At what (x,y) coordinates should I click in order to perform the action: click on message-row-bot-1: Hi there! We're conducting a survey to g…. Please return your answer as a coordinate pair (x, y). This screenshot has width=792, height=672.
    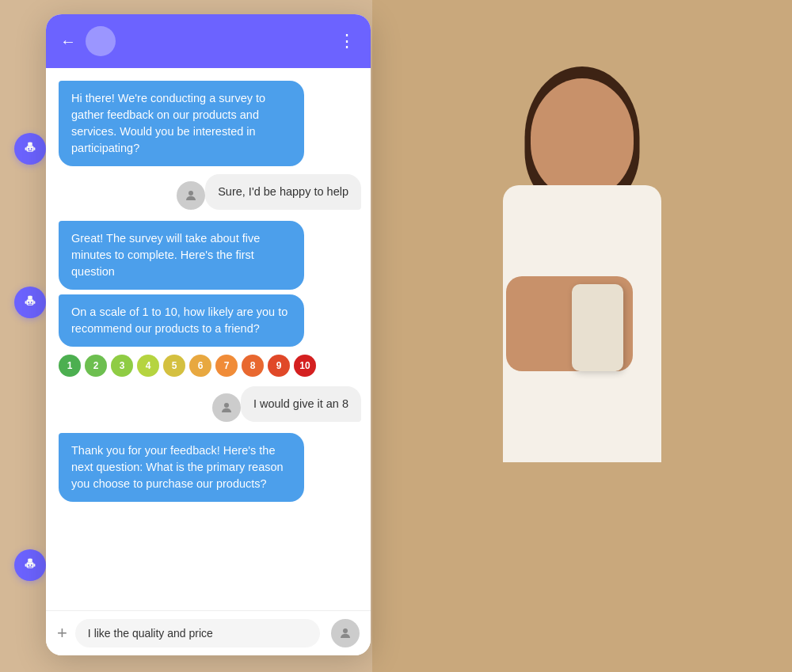
    Looking at the image, I should click on (208, 123).